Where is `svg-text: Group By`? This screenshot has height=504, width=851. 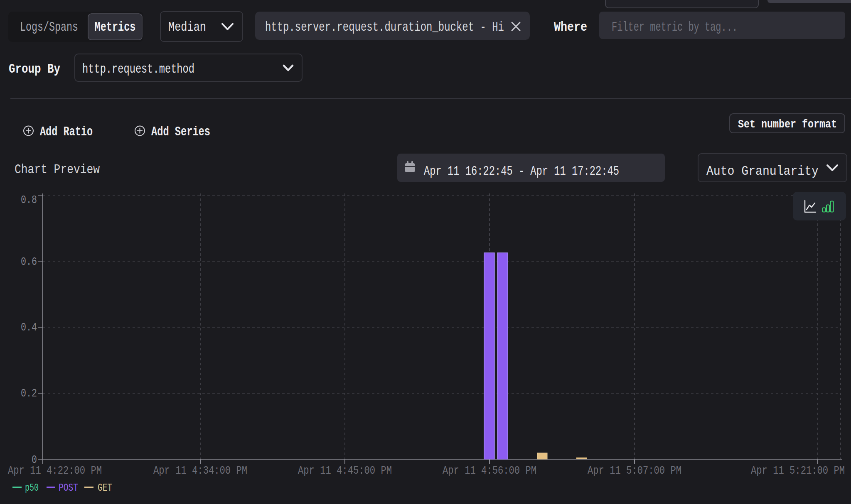
svg-text: Group By is located at coordinates (34, 69).